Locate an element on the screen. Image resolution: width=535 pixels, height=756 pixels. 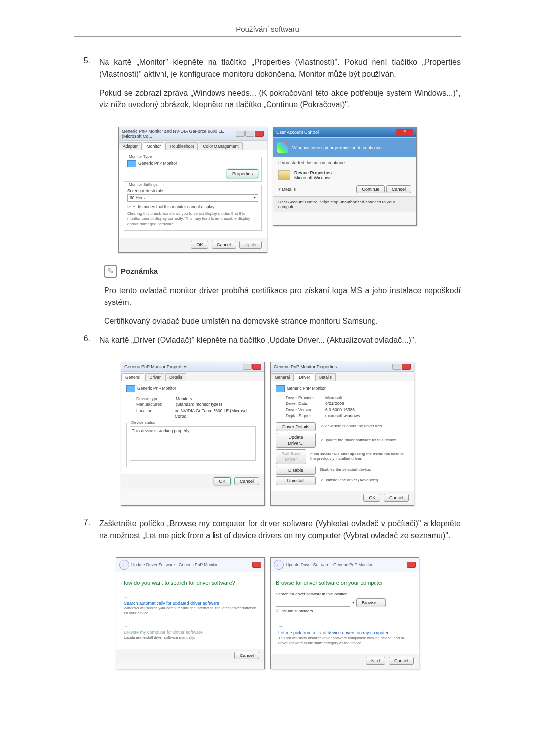
driver-details-button: Driver Details is located at coordinates (296, 427).